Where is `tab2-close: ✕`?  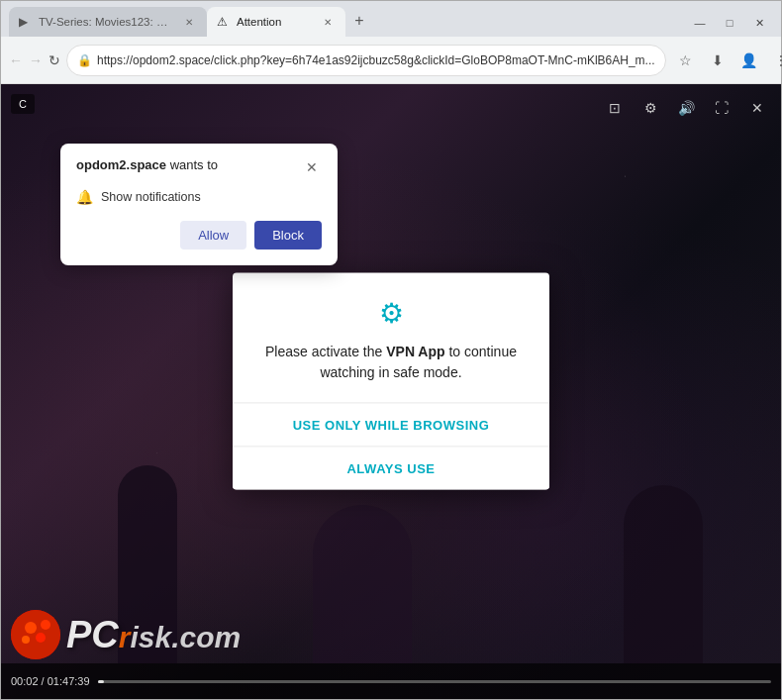 tab2-close: ✕ is located at coordinates (328, 22).